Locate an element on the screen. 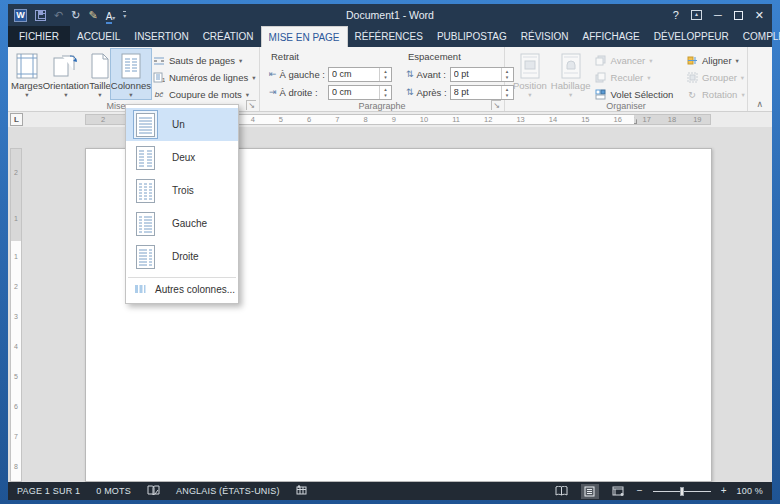  indent-right-label: ⇥ À droite : is located at coordinates (294, 92).